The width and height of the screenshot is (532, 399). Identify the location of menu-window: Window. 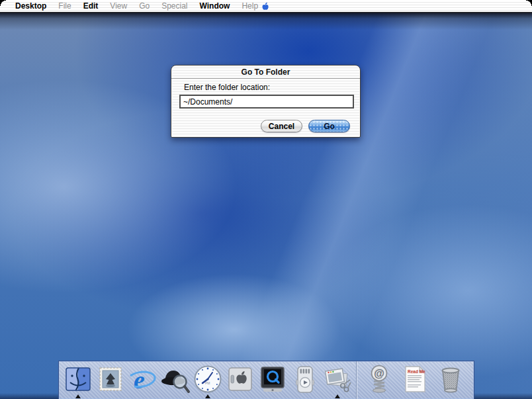
(215, 7).